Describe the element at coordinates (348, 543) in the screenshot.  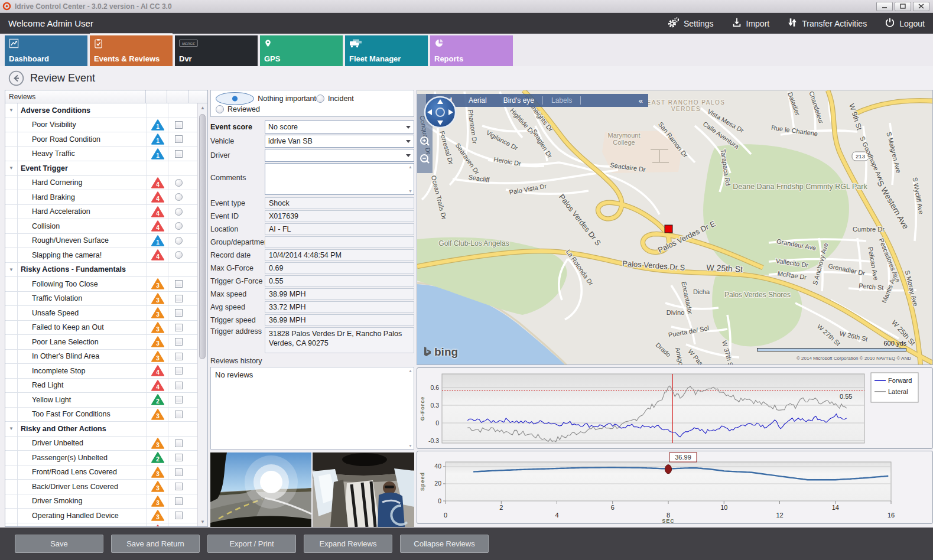
I see `expand-reviews-button: Expand Reviews` at that location.